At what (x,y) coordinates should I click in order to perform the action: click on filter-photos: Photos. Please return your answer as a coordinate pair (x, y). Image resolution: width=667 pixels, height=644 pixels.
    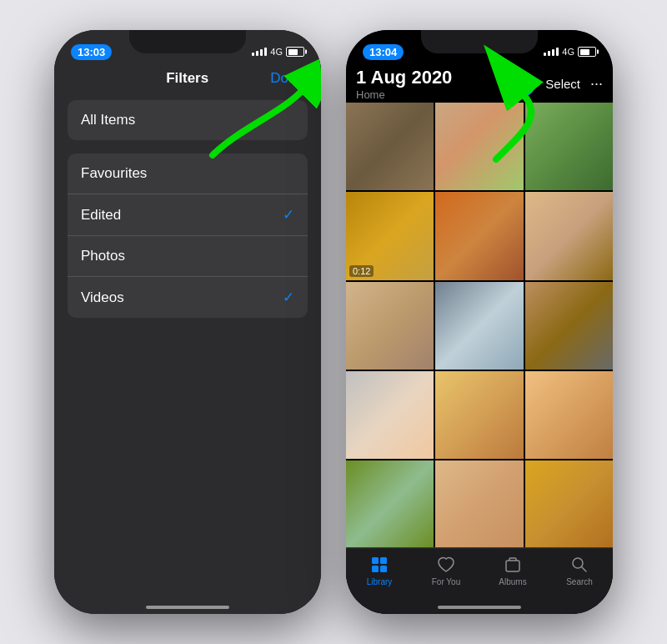
    Looking at the image, I should click on (188, 257).